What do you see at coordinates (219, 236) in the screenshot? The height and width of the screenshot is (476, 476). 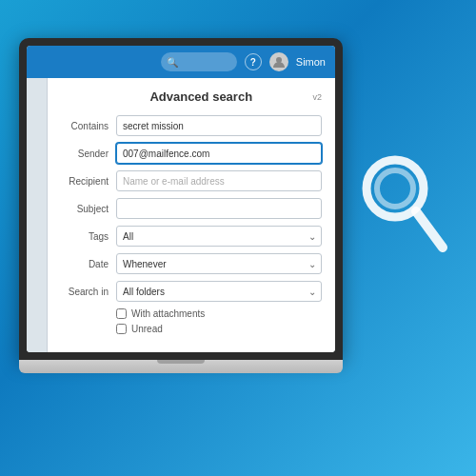 I see `tags-select-wrap: All ⌄` at bounding box center [219, 236].